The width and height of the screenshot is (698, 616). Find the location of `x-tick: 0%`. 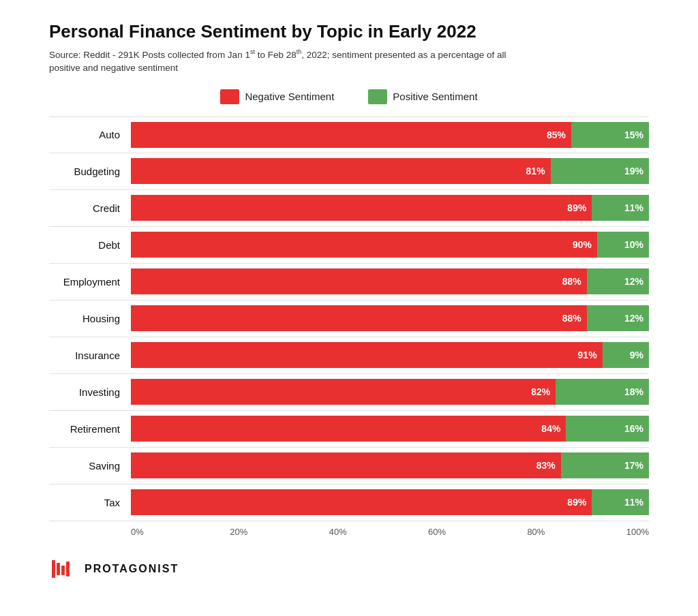

x-tick: 0% is located at coordinates (180, 532).